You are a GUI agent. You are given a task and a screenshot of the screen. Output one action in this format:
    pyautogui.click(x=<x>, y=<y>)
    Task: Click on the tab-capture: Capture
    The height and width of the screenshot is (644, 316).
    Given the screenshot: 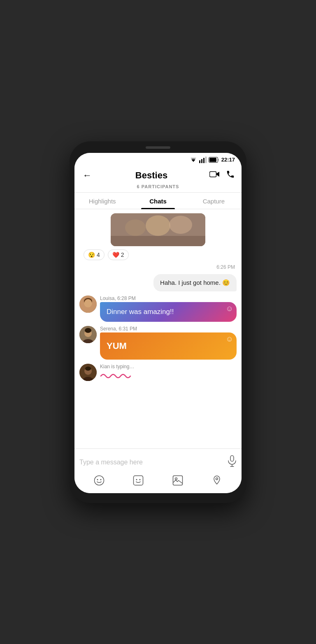 What is the action you would take?
    pyautogui.click(x=214, y=201)
    